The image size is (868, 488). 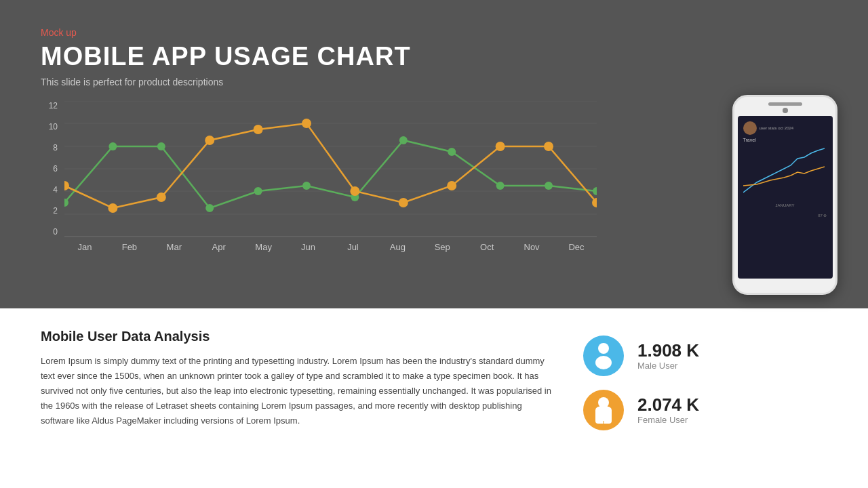 What do you see at coordinates (785, 110) in the screenshot?
I see `phone-camera` at bounding box center [785, 110].